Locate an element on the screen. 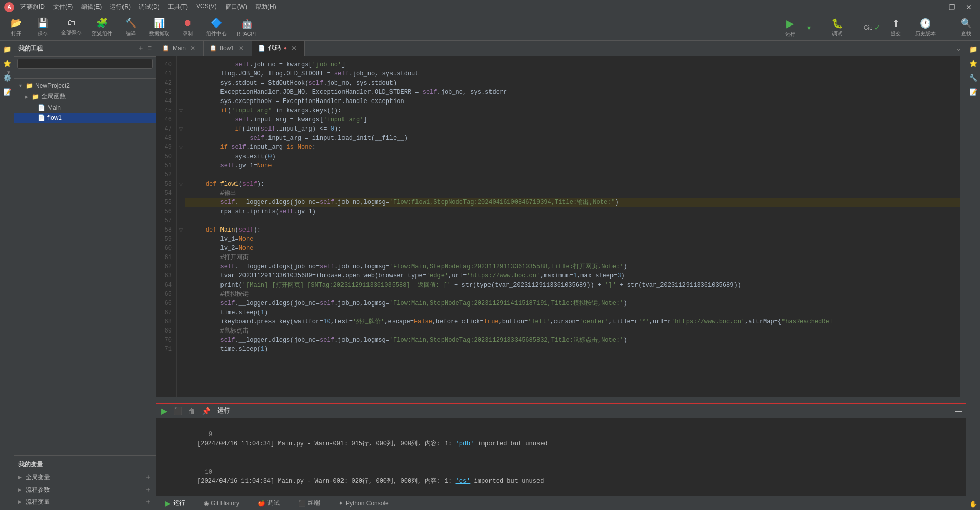  menu-run: 运行(R) is located at coordinates (120, 7).